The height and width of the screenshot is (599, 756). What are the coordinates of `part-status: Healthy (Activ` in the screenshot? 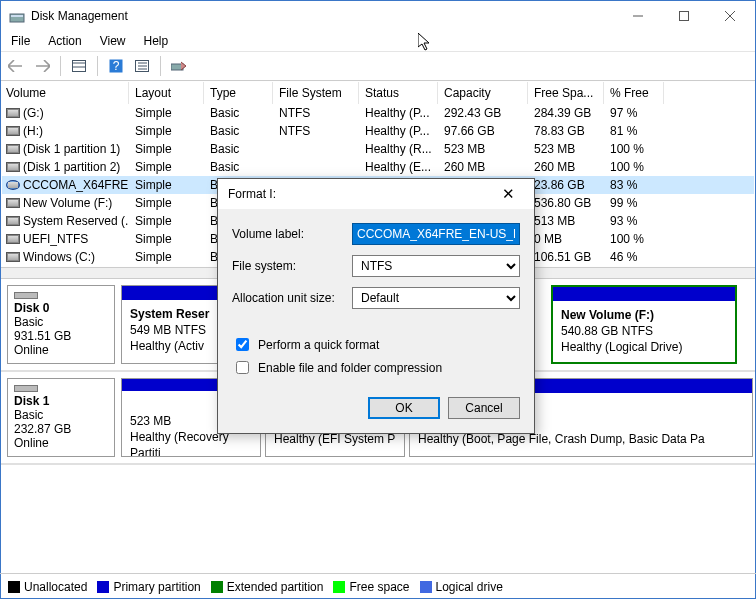 It's located at (167, 346).